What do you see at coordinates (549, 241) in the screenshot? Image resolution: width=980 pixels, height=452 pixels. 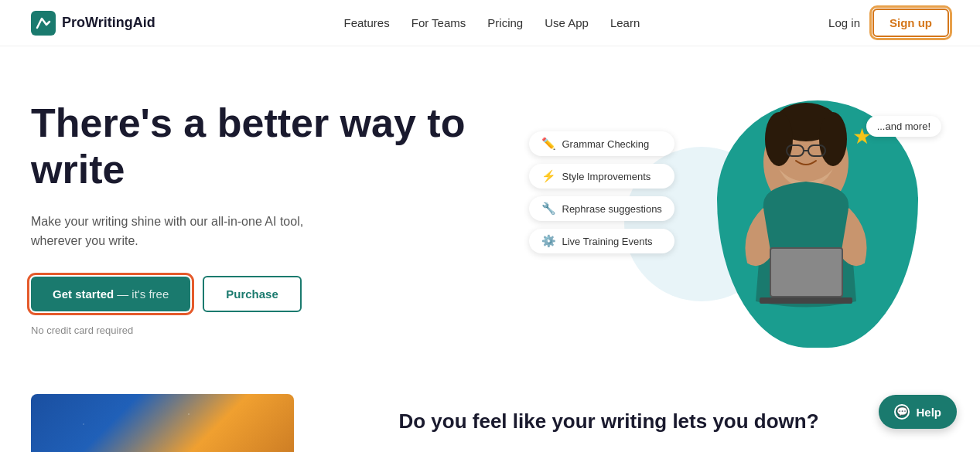 I see `training-icon: ⚙️` at bounding box center [549, 241].